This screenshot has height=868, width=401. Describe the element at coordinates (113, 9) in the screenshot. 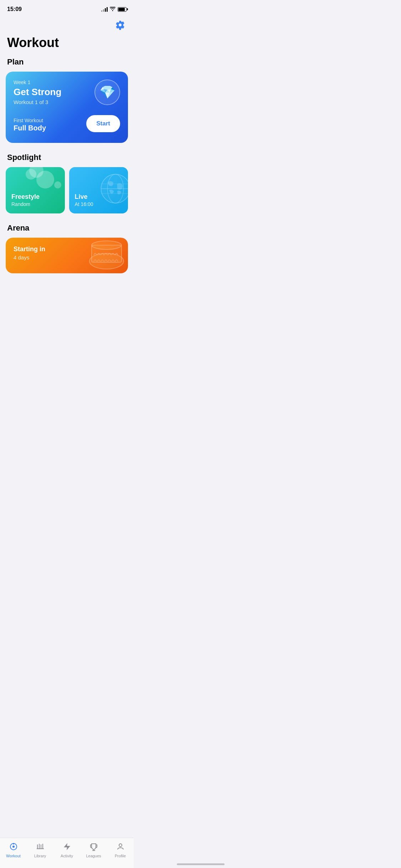

I see `wifi-icon` at that location.